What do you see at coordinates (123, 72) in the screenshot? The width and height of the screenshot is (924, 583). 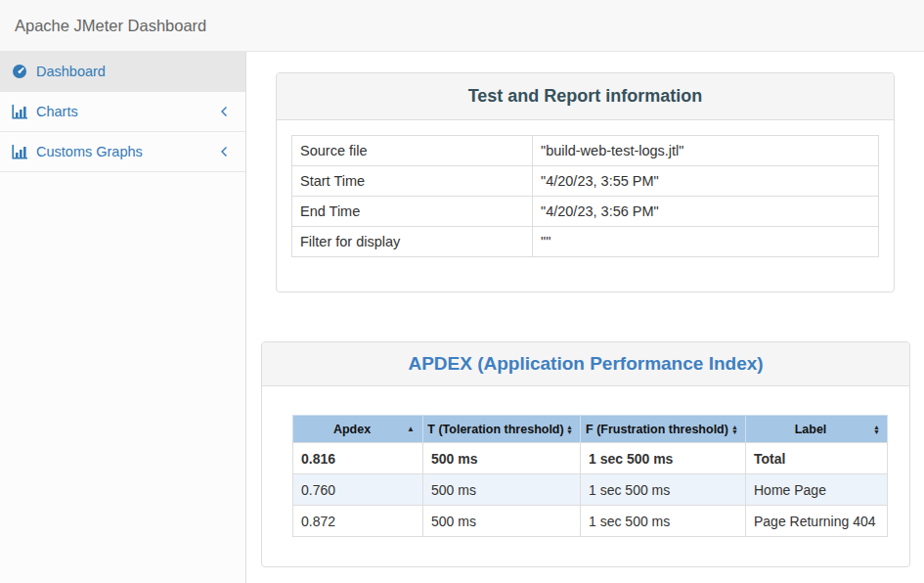 I see `sidebar-item-dashboard: Dashboard` at bounding box center [123, 72].